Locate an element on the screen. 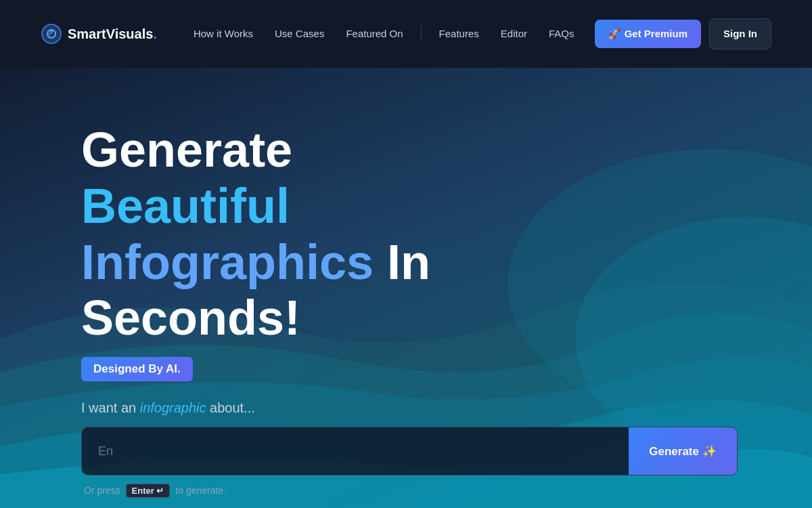  nav-link-faqs: FAQs is located at coordinates (562, 34).